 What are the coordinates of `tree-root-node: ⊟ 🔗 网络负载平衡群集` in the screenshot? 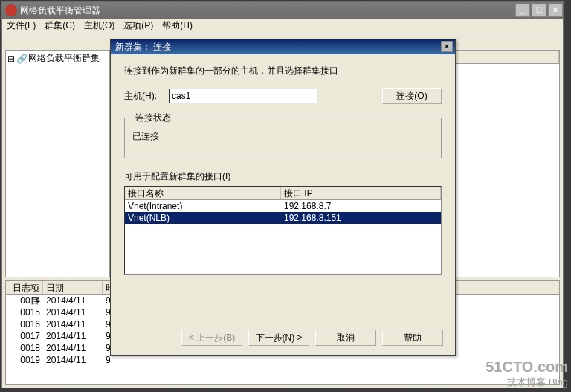 It's located at (58, 58).